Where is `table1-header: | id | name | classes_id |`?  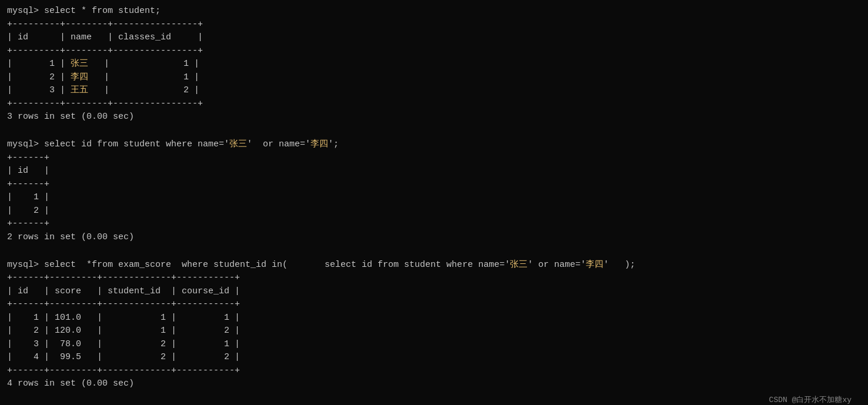 table1-header: | id | name | classes_id | is located at coordinates (434, 38).